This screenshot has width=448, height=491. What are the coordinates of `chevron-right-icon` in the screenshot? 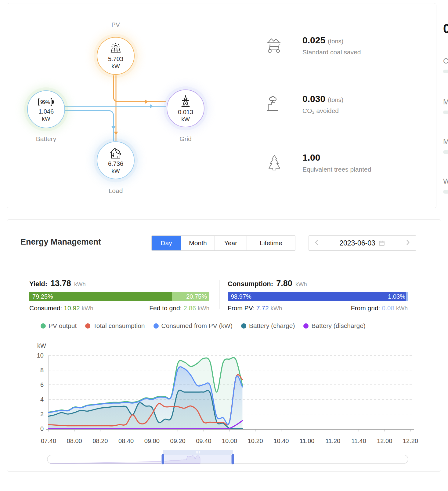 It's located at (408, 242).